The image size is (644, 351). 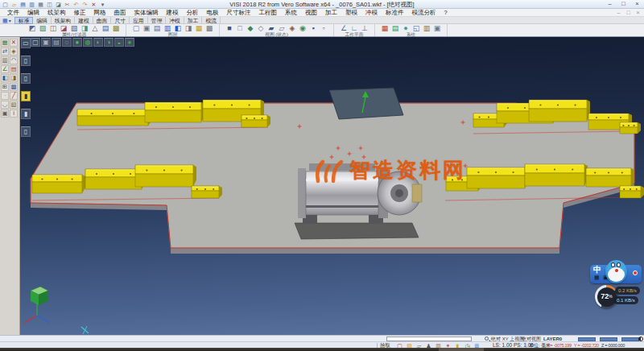 I want to click on ribbon-tool-2-5-icon: ▱, so click(x=282, y=28).